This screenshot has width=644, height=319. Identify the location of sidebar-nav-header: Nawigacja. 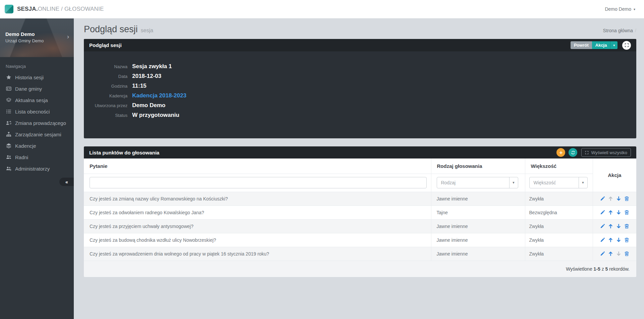
(37, 64).